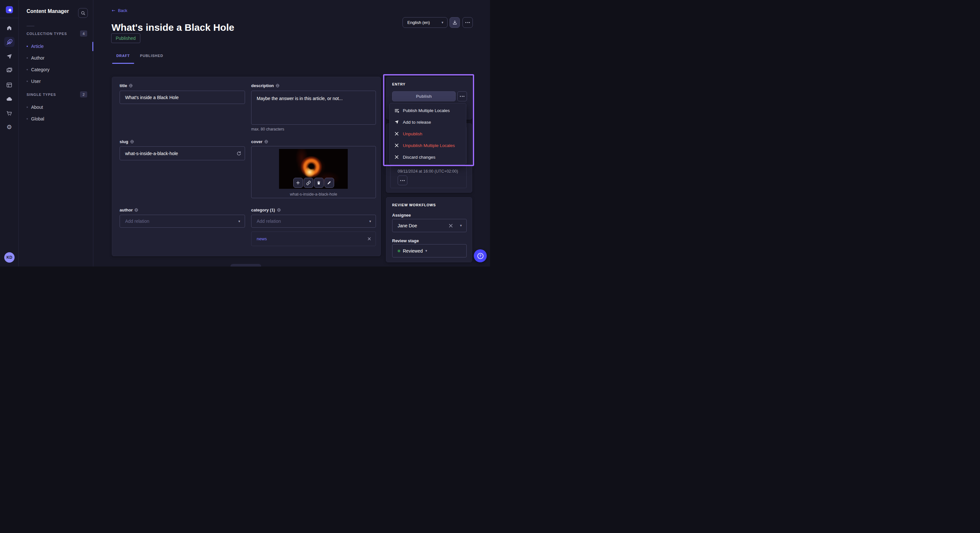 This screenshot has width=980, height=533. What do you see at coordinates (399, 251) in the screenshot?
I see `stage-status-dot` at bounding box center [399, 251].